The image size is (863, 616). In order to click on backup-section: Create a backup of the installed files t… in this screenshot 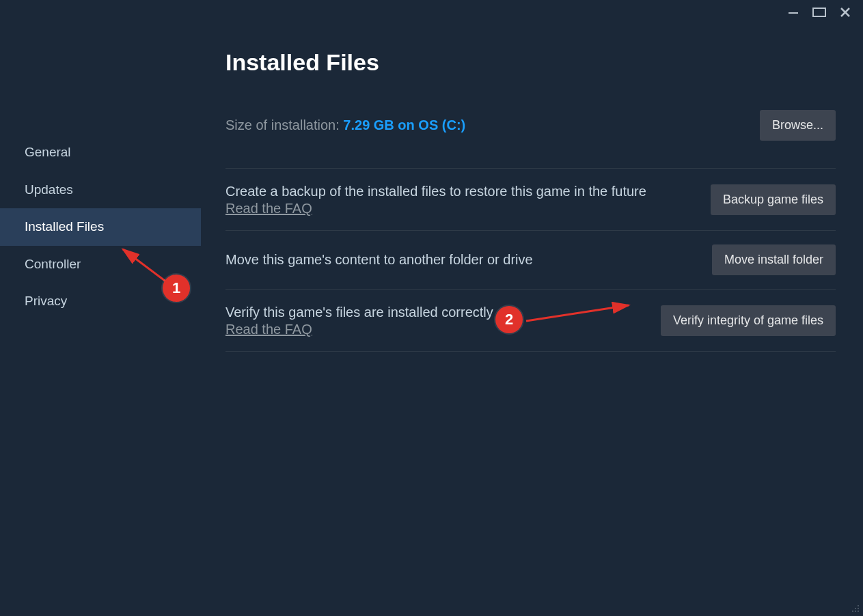, I will do `click(530, 199)`.